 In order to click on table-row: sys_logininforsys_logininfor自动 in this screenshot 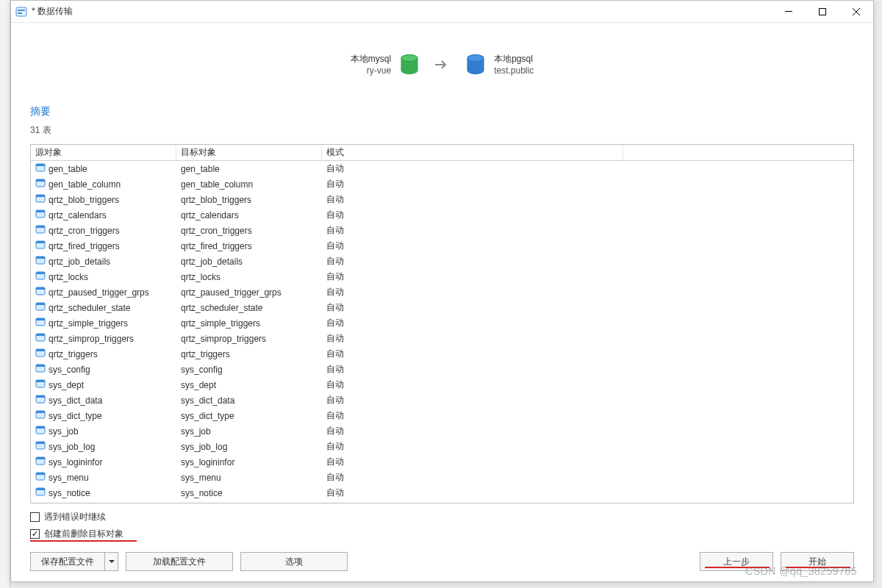, I will do `click(442, 462)`.